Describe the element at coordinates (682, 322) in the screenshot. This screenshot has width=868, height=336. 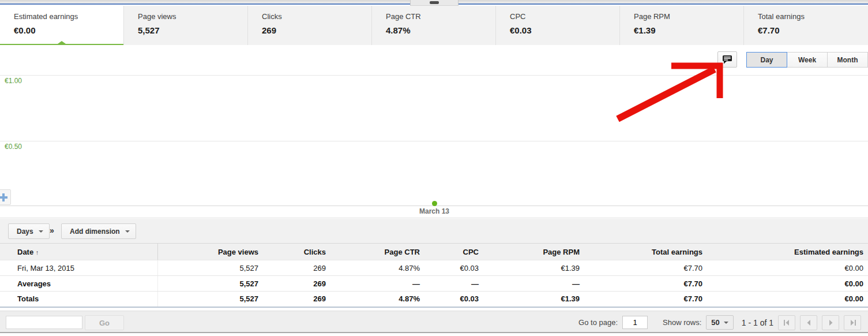
I see `show-rows-label: Show rows:` at that location.